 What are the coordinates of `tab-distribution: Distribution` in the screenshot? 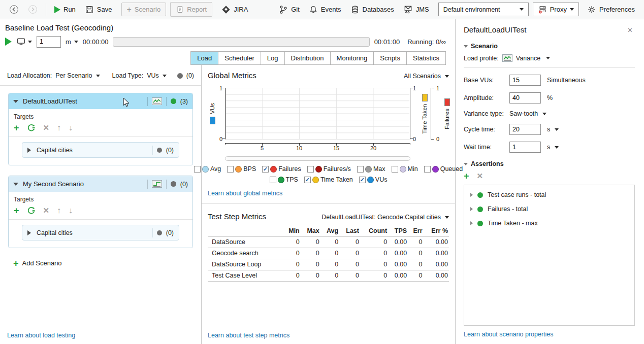 It's located at (308, 58).